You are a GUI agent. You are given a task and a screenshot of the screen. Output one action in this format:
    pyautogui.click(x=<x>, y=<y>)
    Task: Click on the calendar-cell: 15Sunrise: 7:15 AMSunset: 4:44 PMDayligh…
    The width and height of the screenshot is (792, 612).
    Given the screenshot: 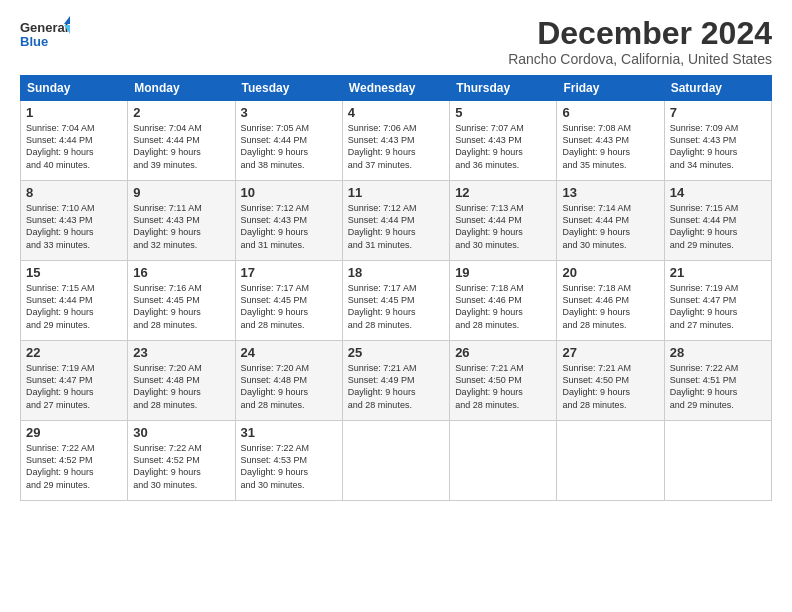 What is the action you would take?
    pyautogui.click(x=74, y=301)
    